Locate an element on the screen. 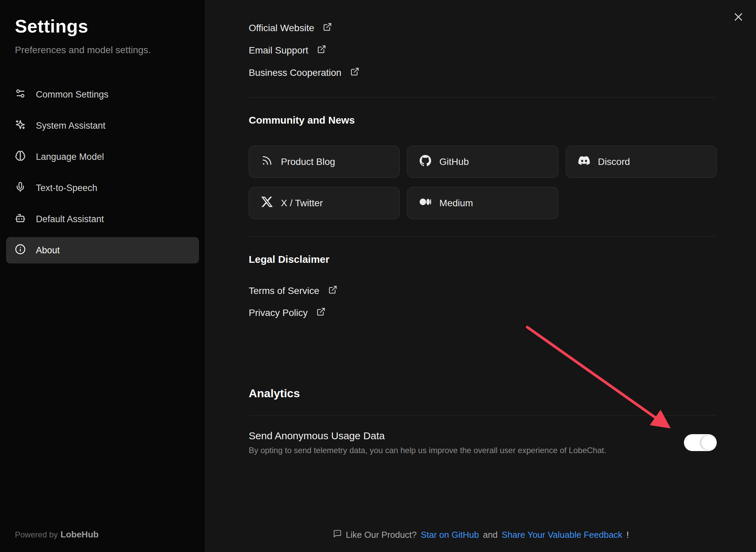  contact-links: Official Website Email Support Business … is located at coordinates (483, 50).